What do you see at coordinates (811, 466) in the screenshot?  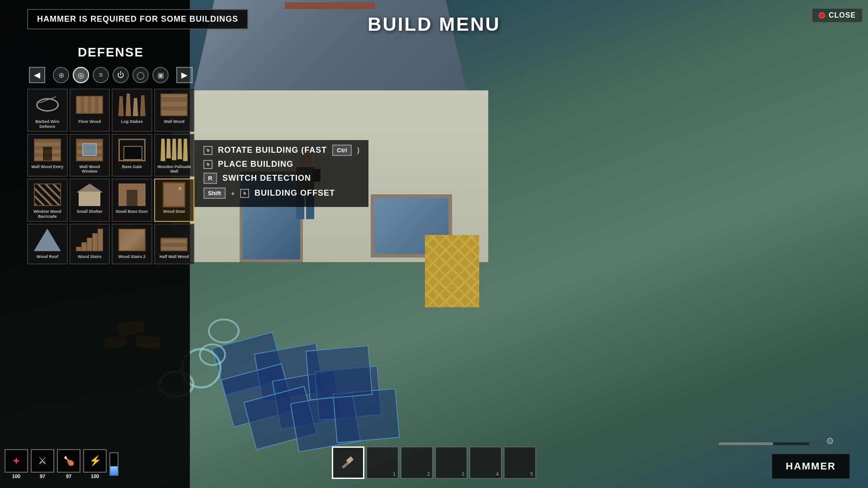 I see `weapon-label: HAMMER` at bounding box center [811, 466].